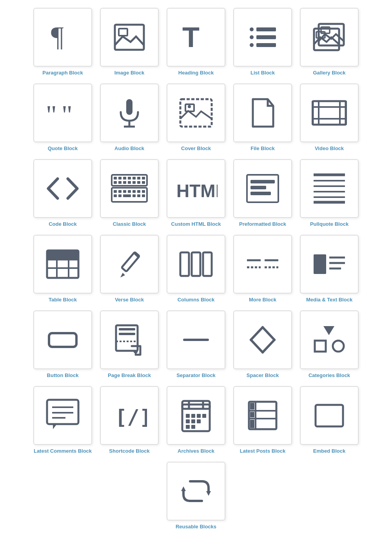 The image size is (392, 555). Describe the element at coordinates (196, 42) in the screenshot. I see `block-item-heading: T Heading Block` at that location.